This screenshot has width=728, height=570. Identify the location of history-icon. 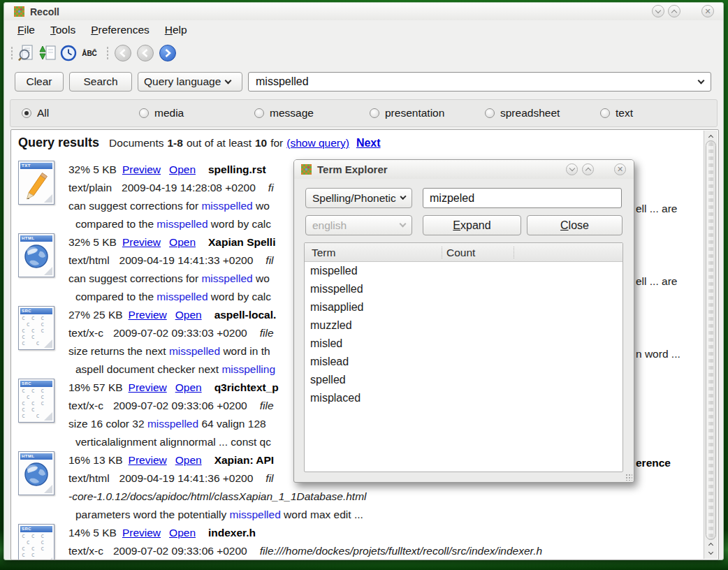
(68, 53).